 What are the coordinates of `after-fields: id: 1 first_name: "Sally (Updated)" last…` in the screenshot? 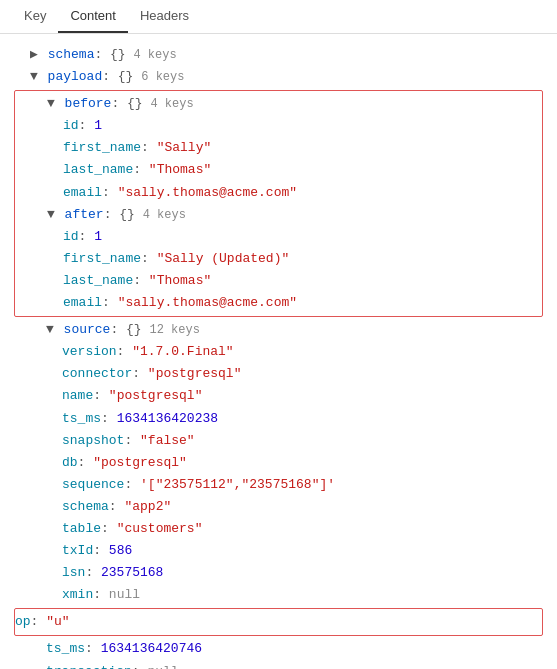 It's located at (294, 270).